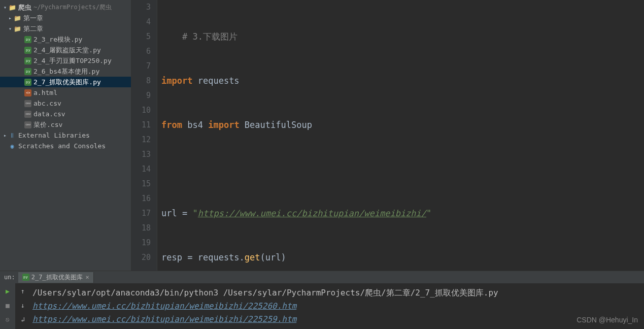 The height and width of the screenshot is (329, 644). Describe the element at coordinates (8, 305) in the screenshot. I see `stop-button: ■` at that location.